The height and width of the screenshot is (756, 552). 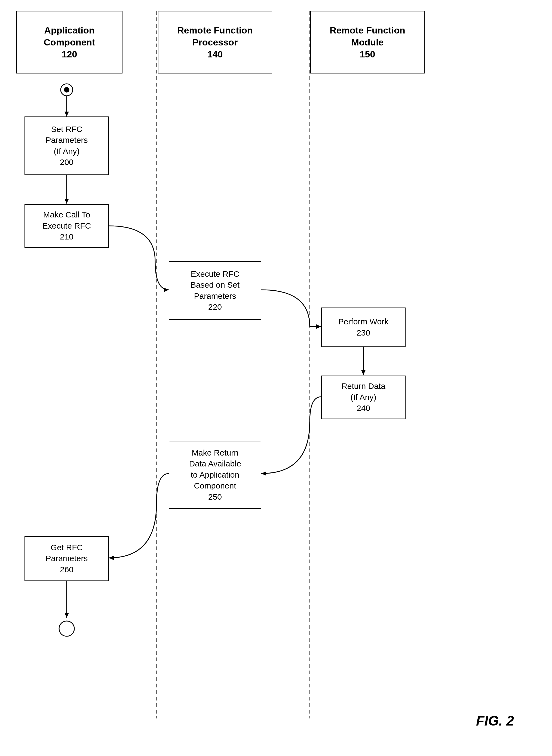 What do you see at coordinates (495, 721) in the screenshot?
I see `figure-label: FIG. 2` at bounding box center [495, 721].